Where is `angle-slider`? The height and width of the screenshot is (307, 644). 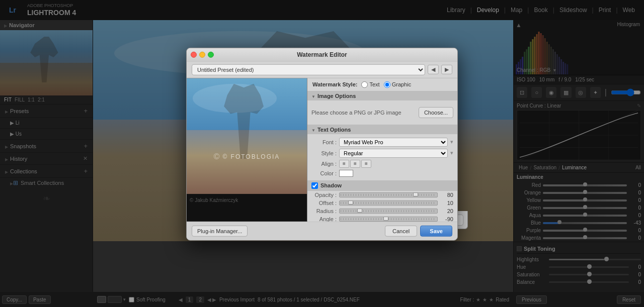 angle-slider is located at coordinates (388, 219).